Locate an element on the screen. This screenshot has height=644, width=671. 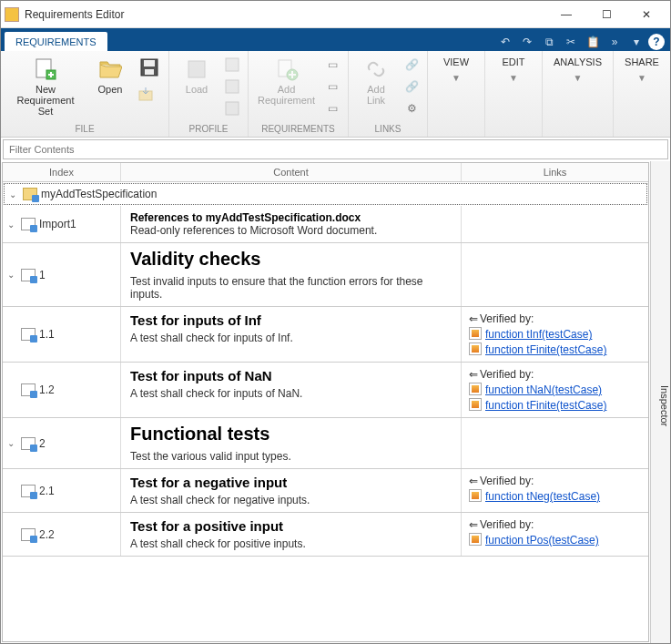
link-opt1: 🔗 is located at coordinates (412, 65).